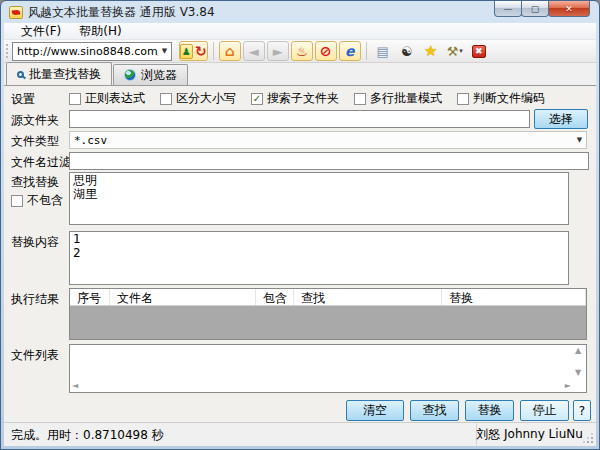 The width and height of the screenshot is (600, 450). I want to click on star-icon: ★, so click(430, 51).